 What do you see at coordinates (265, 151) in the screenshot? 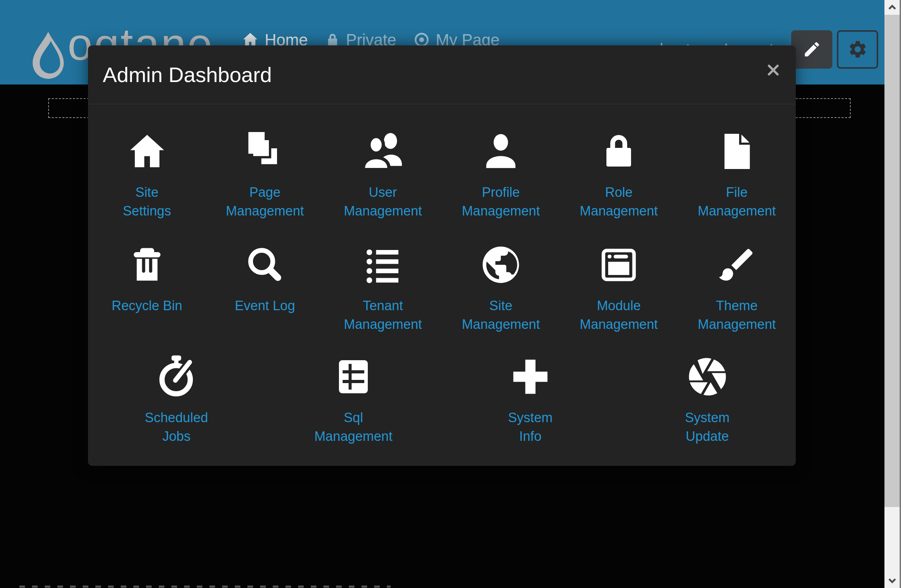
I see `pages-icon` at bounding box center [265, 151].